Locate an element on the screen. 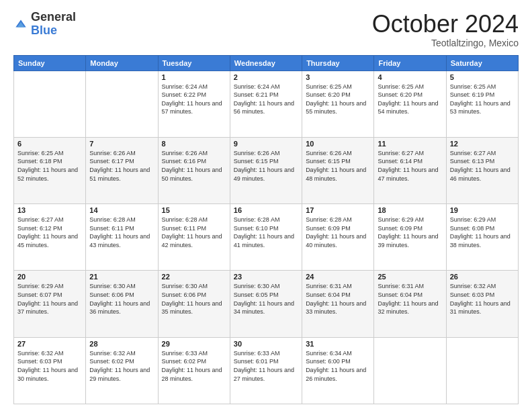 Image resolution: width=532 pixels, height=411 pixels. day-number: 10 is located at coordinates (338, 144).